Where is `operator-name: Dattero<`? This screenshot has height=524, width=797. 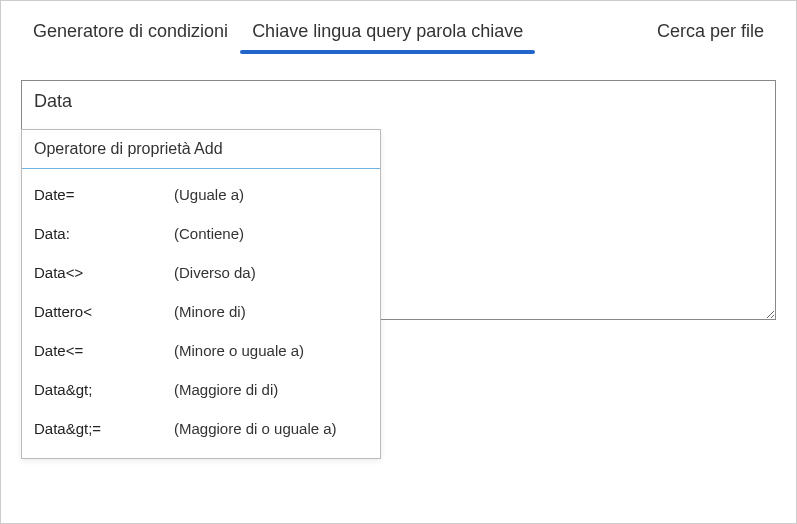
operator-name: Dattero< is located at coordinates (104, 312).